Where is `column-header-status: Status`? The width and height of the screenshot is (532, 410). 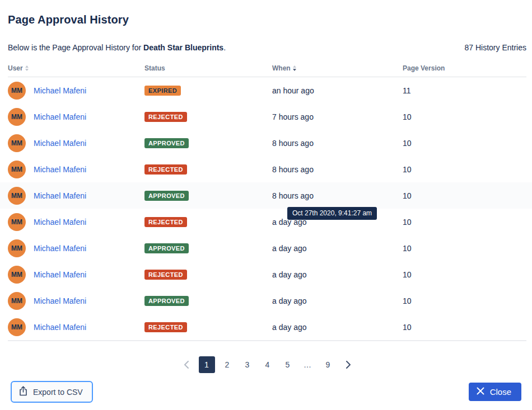
column-header-status: Status is located at coordinates (208, 68).